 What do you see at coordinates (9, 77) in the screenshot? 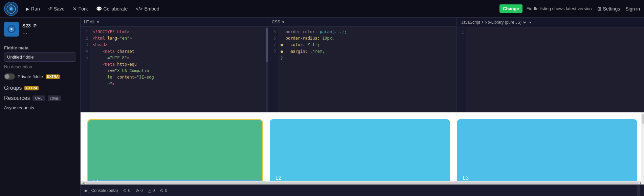
I see `private-toggle` at bounding box center [9, 77].